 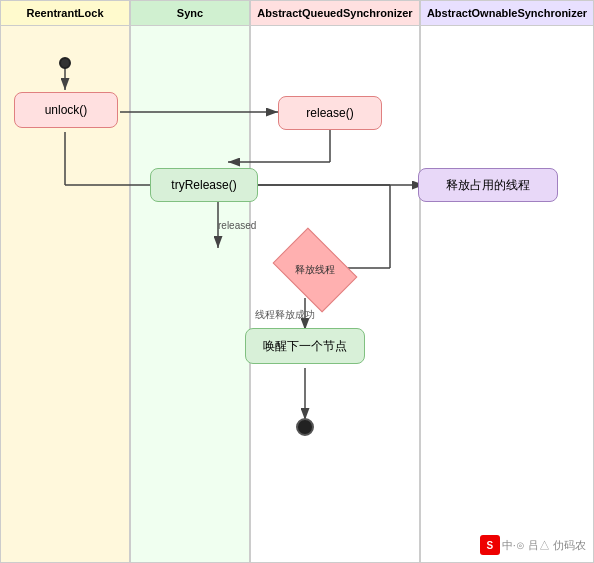 I want to click on col-aqs-header: AbstractQueuedSynchronizer, so click(x=335, y=14).